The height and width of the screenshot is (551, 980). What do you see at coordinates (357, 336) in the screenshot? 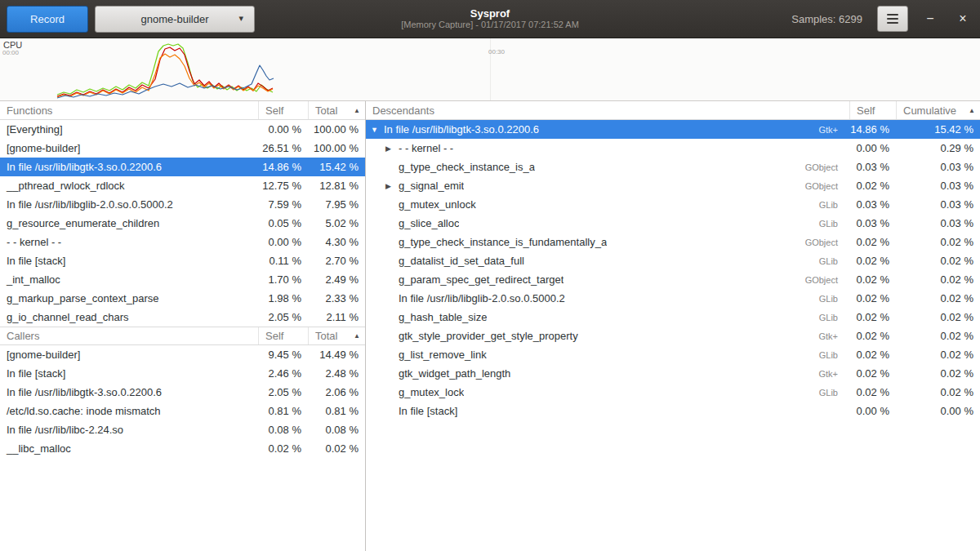
I see `sort-indicator-icon: ▲` at bounding box center [357, 336].